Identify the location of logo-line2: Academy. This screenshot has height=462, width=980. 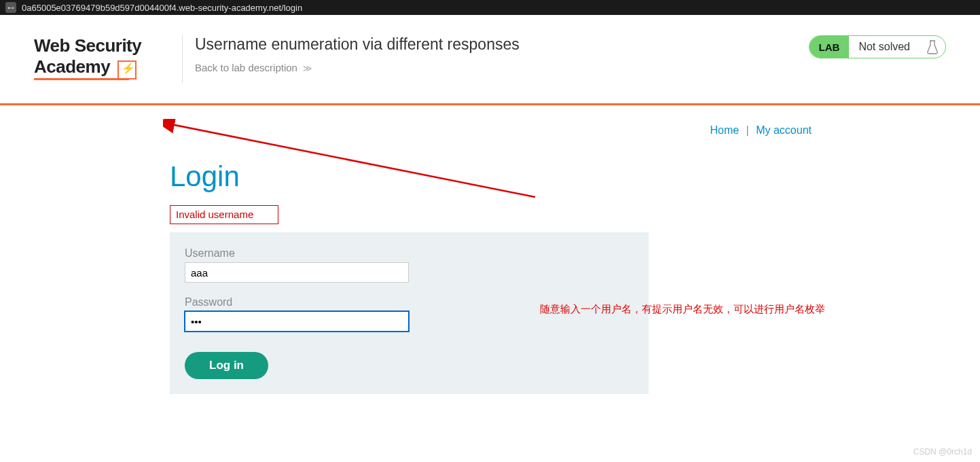
(72, 67).